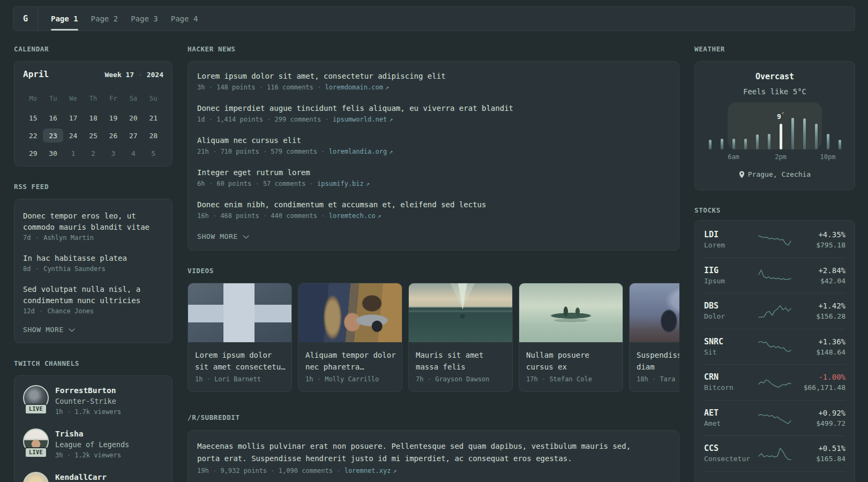 The width and height of the screenshot is (868, 482). Describe the element at coordinates (64, 19) in the screenshot. I see `tab-page-1: Page 1` at that location.